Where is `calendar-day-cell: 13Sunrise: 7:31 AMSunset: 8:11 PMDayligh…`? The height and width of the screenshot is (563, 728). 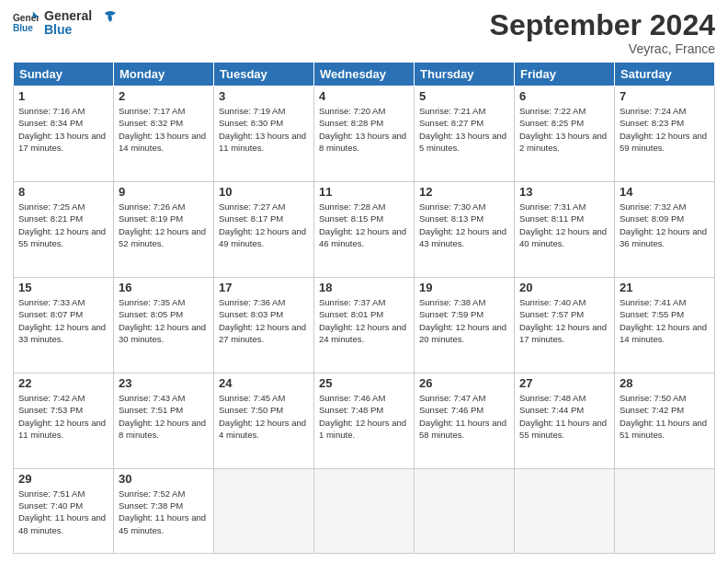
calendar-day-cell: 13Sunrise: 7:31 AMSunset: 8:11 PMDayligh… is located at coordinates (564, 230).